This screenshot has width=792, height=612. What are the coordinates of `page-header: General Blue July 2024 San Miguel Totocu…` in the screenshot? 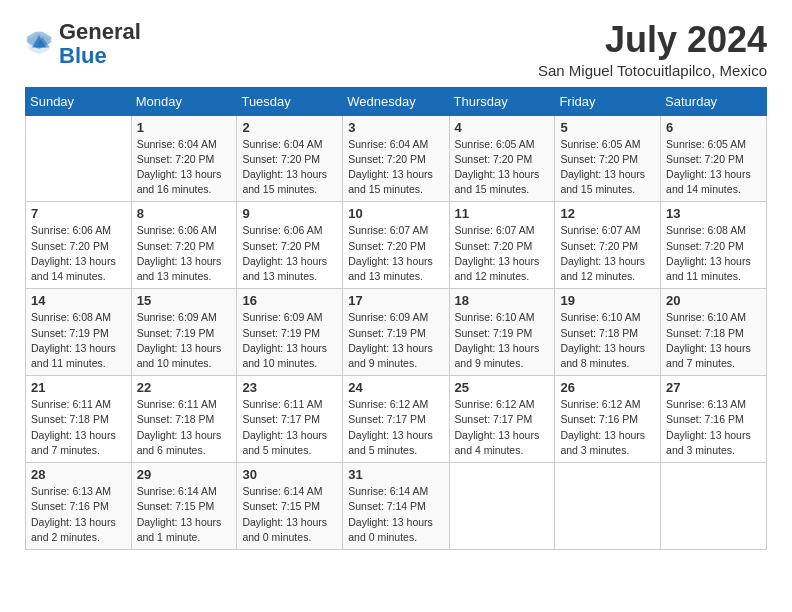 It's located at (396, 50).